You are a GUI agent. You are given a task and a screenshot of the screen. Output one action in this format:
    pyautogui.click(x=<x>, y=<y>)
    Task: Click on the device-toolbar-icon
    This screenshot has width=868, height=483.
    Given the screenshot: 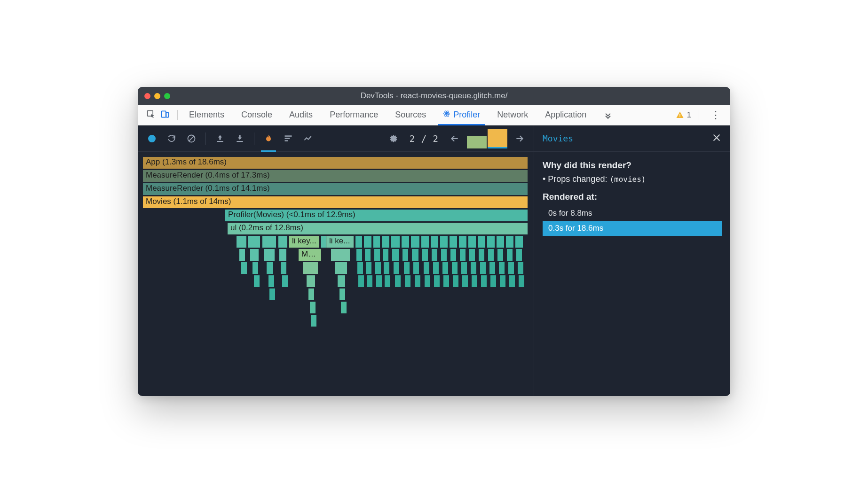 What is the action you would take?
    pyautogui.click(x=165, y=115)
    